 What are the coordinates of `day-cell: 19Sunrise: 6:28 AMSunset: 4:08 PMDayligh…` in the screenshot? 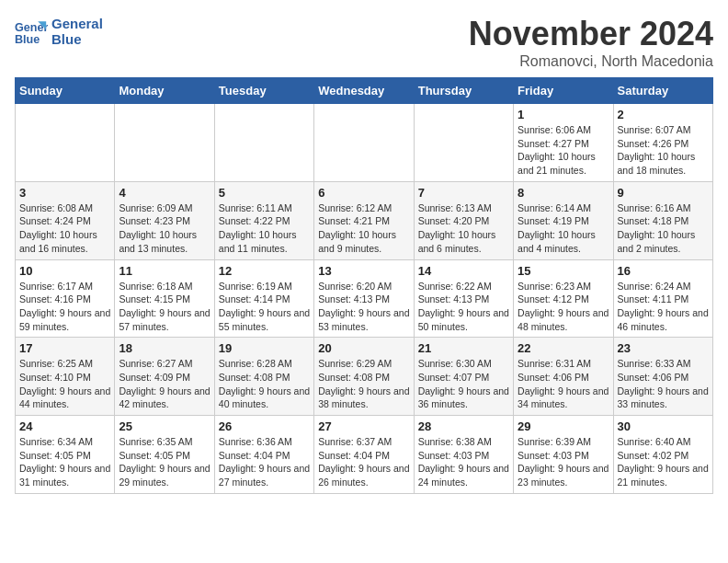 It's located at (264, 377).